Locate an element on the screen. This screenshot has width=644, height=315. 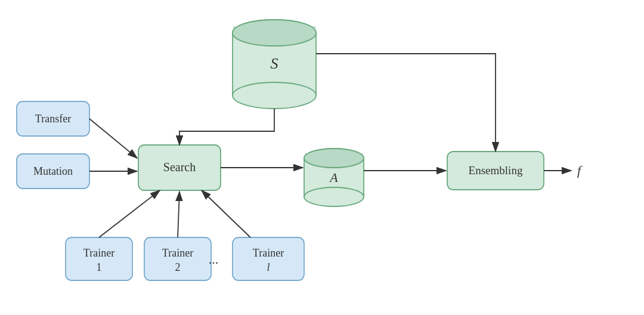
label-transfer: Transfer is located at coordinates (53, 119).